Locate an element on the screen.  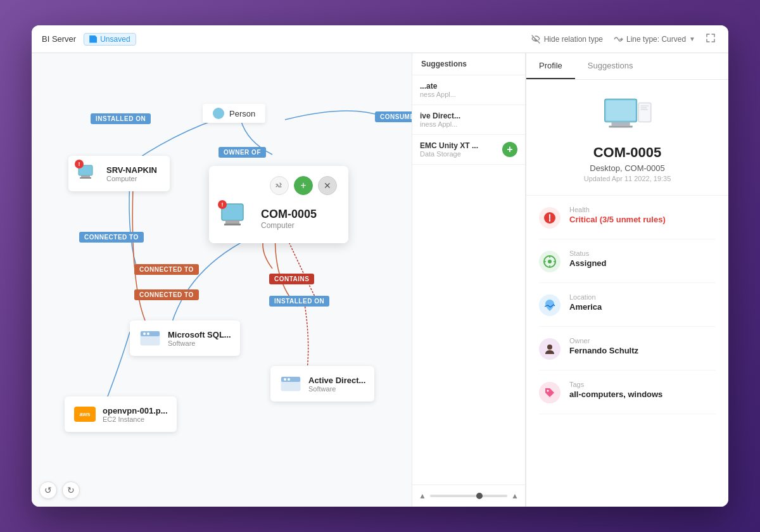
owner-content: Owner Fernando Schultz is located at coordinates (604, 346).